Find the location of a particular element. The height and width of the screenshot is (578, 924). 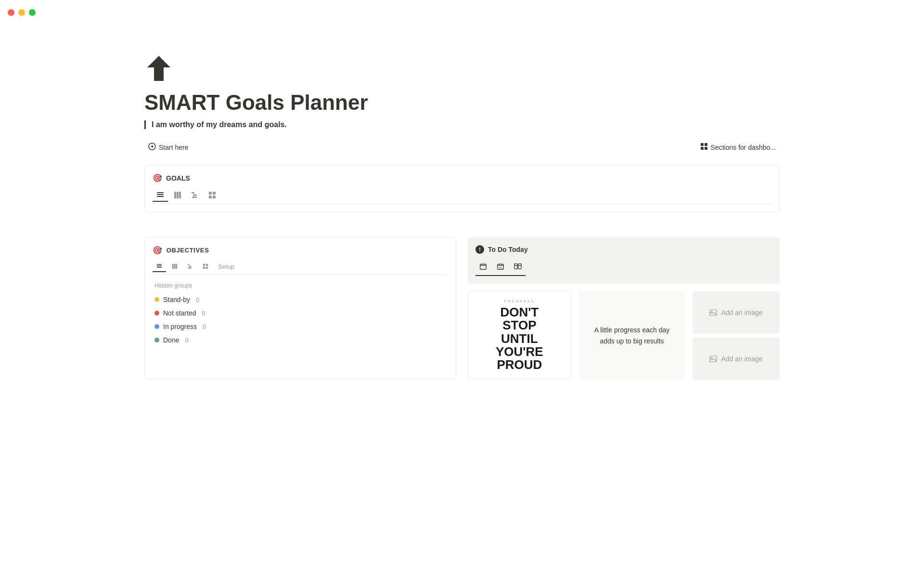

add-image-col: Add an image Add an image is located at coordinates (736, 335).